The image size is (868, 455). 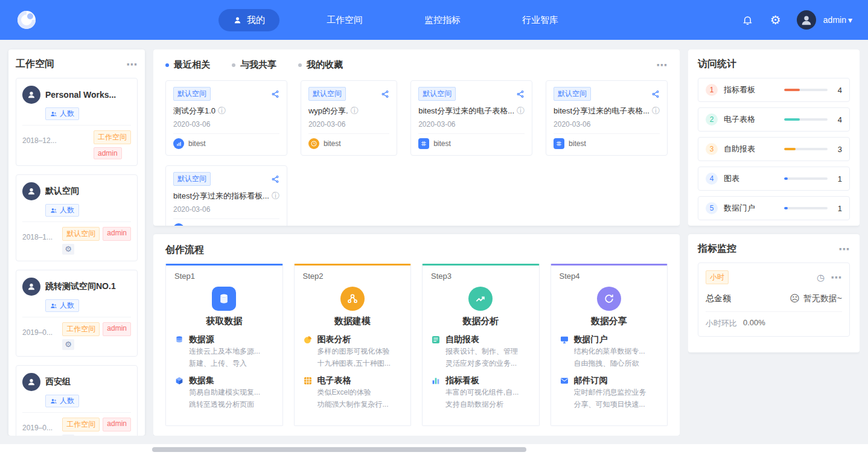 What do you see at coordinates (488, 392) in the screenshot?
I see `workflow-item-desc: 丰富的可视化组件,自...` at bounding box center [488, 392].